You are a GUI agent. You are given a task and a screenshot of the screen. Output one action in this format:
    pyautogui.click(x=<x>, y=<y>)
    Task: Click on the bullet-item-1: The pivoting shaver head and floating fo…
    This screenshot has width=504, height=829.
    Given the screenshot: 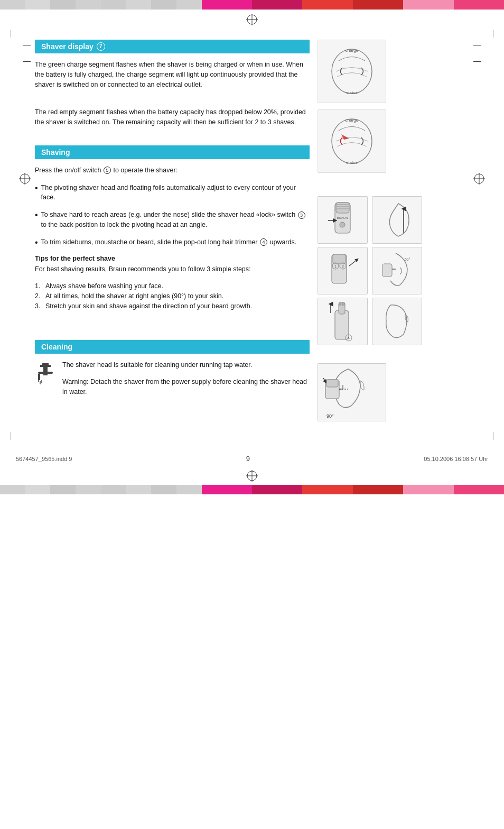 What is the action you would take?
    pyautogui.click(x=172, y=193)
    